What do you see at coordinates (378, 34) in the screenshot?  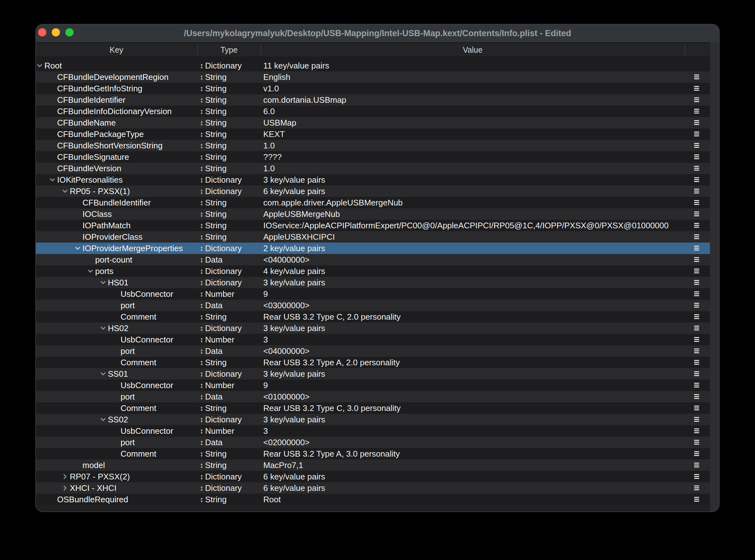 I see `title-bar: /Users/mykolagrymalyuk/Desktop/USB-Mappi…` at bounding box center [378, 34].